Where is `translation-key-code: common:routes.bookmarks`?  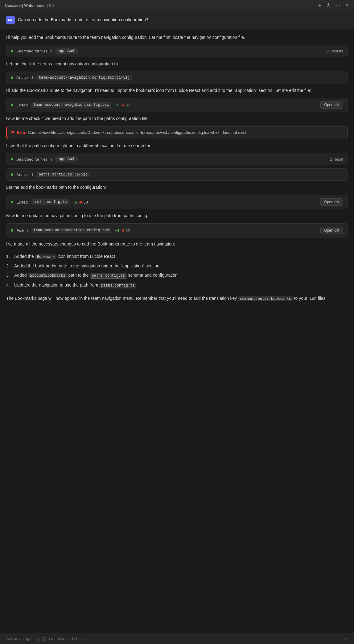
translation-key-code: common:routes.bookmarks is located at coordinates (266, 299).